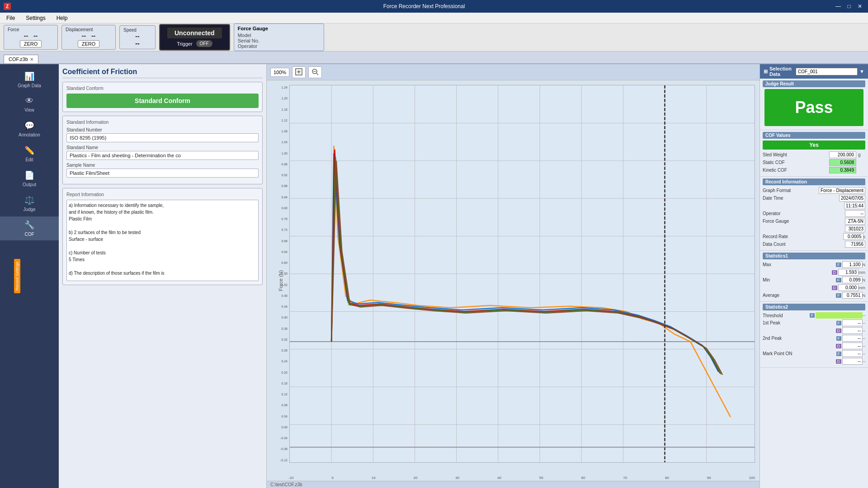 The height and width of the screenshot is (488, 868). Describe the element at coordinates (814, 277) in the screenshot. I see `stats1-section: Statistics1 Max F 1.100 N D 1.593 mm Min…` at that location.